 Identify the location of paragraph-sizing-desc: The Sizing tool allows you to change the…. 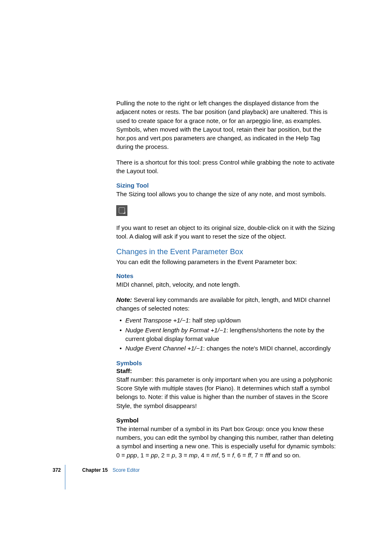
(227, 194).